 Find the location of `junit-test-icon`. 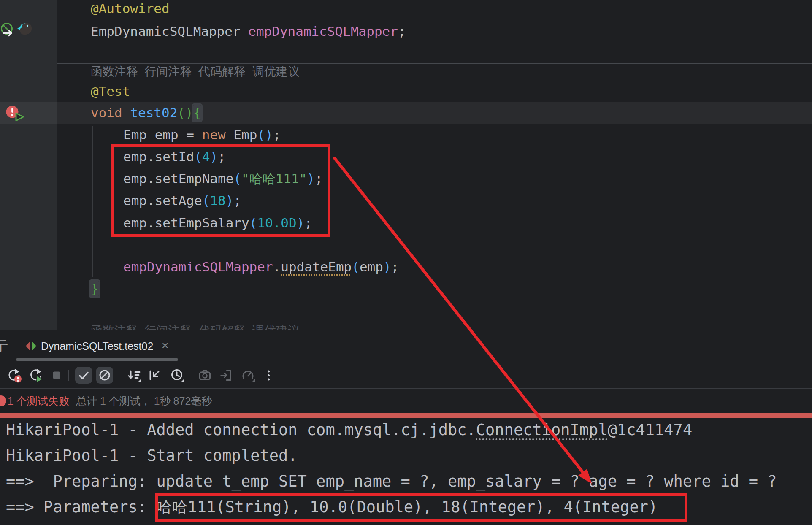

junit-test-icon is located at coordinates (31, 346).